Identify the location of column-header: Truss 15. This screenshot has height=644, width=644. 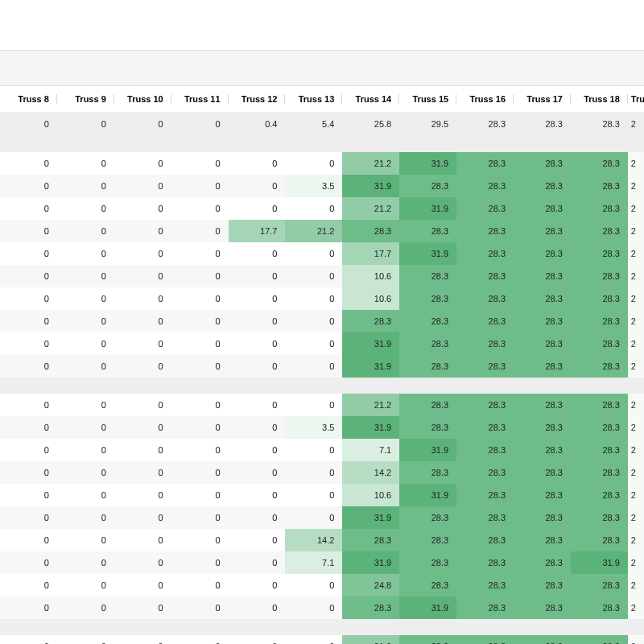
(428, 99).